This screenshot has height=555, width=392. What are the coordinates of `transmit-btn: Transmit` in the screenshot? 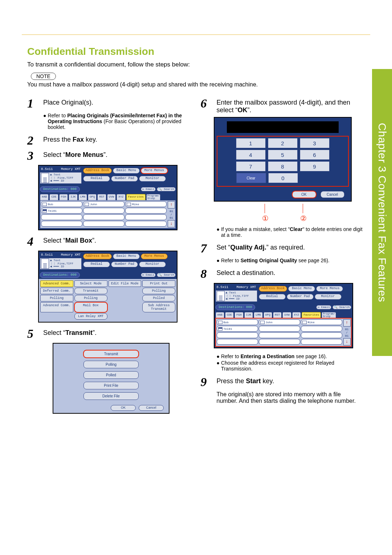 It's located at (111, 354).